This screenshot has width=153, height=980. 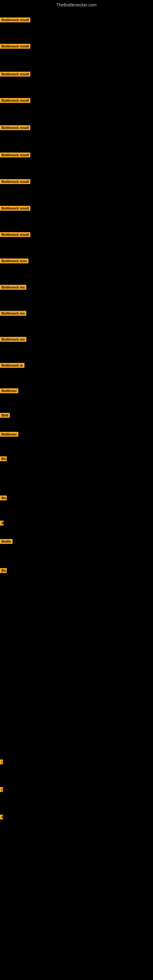 What do you see at coordinates (12, 366) in the screenshot?
I see `bottleneck-badge-14: Bottleneck re` at bounding box center [12, 366].